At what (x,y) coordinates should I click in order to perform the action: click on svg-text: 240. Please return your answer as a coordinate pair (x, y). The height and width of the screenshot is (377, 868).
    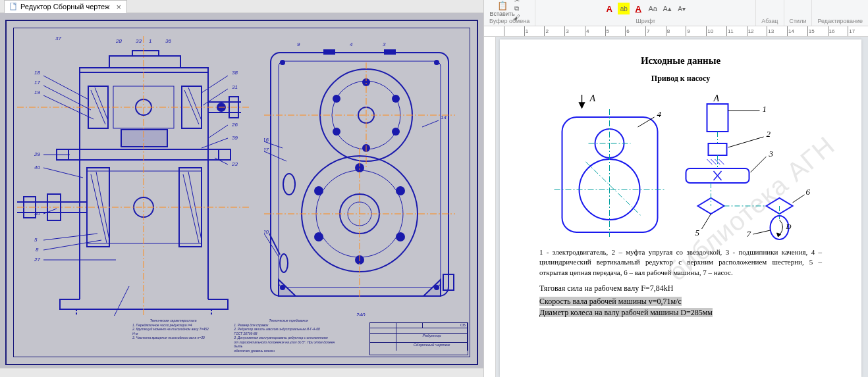
    Looking at the image, I should click on (361, 314).